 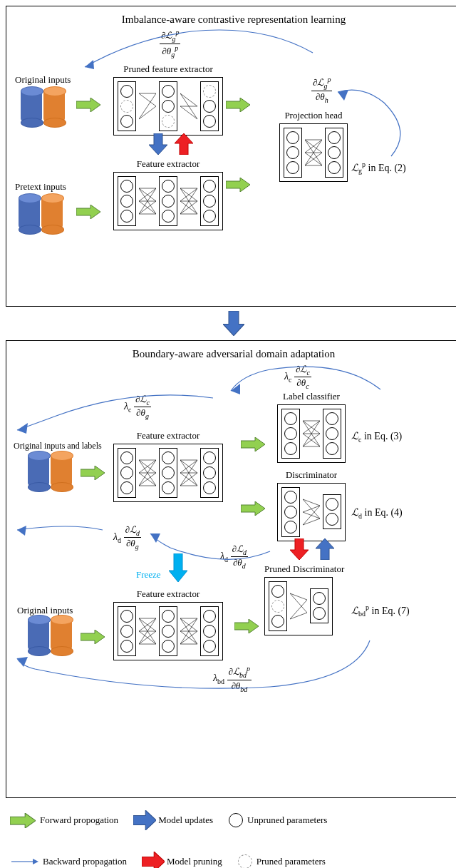 What do you see at coordinates (311, 427) in the screenshot?
I see `label-classifier: Label classifier` at bounding box center [311, 427].